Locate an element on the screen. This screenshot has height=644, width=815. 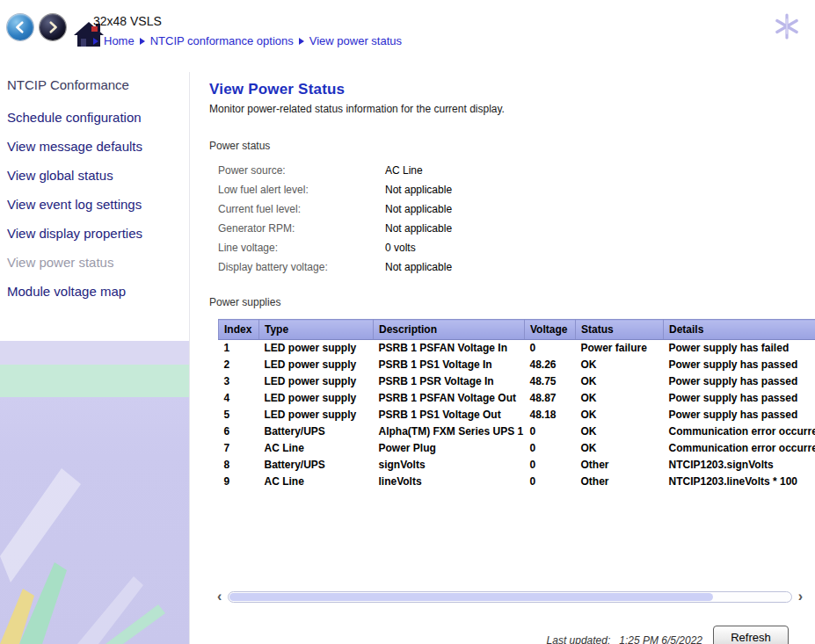
sidebar-item-module-voltage-map: Module voltage map is located at coordinates (95, 292).